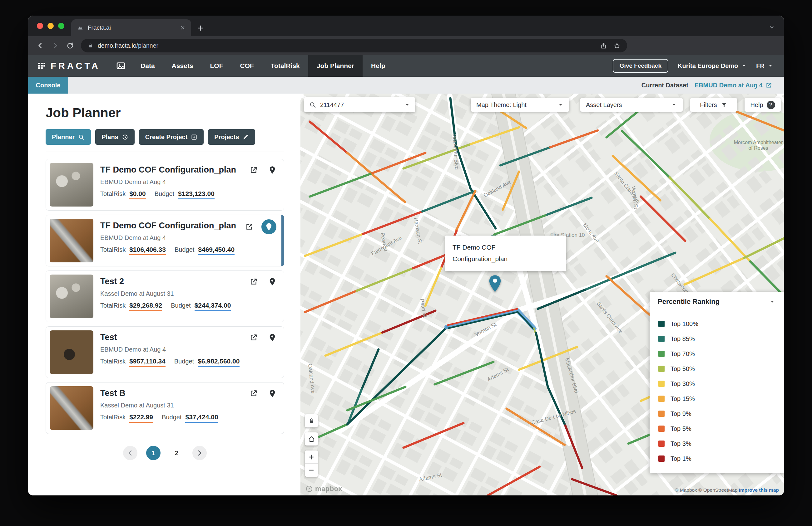 The image size is (812, 526). What do you see at coordinates (194, 137) in the screenshot?
I see `create-project-plus-icon` at bounding box center [194, 137].